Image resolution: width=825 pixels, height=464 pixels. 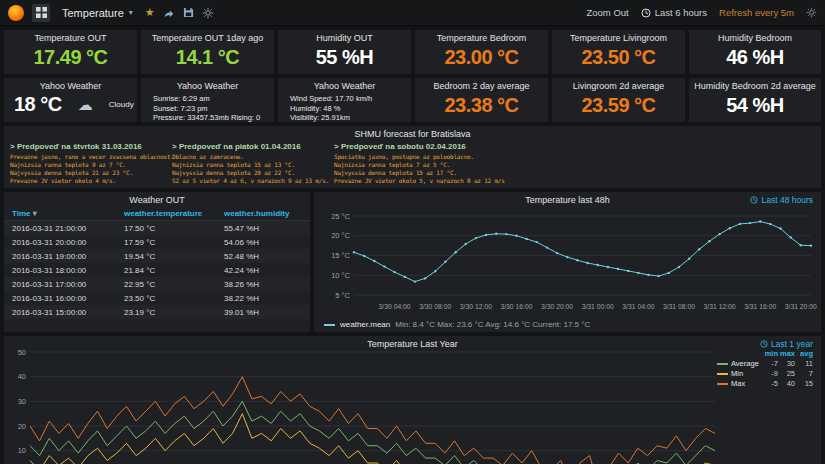 I want to click on visibility-text: Visibility: 25.91km, so click(x=350, y=118).